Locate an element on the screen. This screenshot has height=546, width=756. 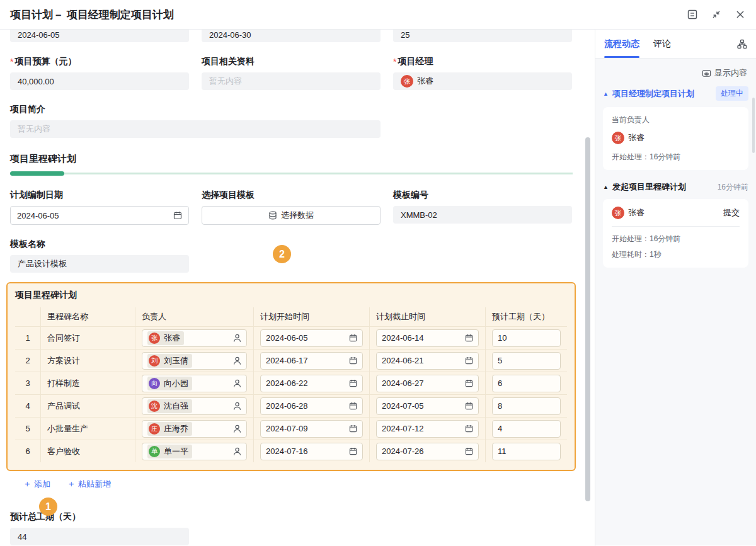
section-progress-bar is located at coordinates (291, 174).